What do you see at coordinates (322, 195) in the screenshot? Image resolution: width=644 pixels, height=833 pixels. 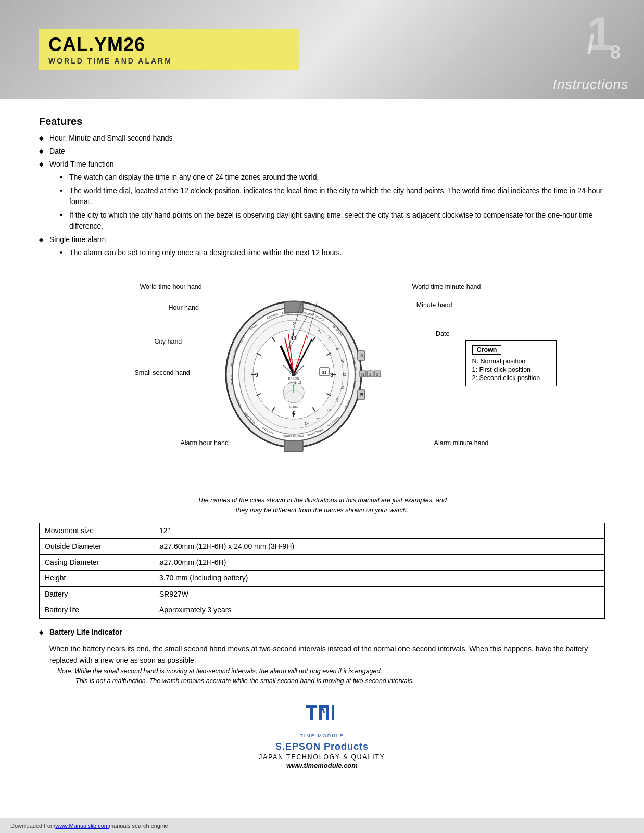 I see `feature-item-3: World Time function The watch can displa…` at bounding box center [322, 195].